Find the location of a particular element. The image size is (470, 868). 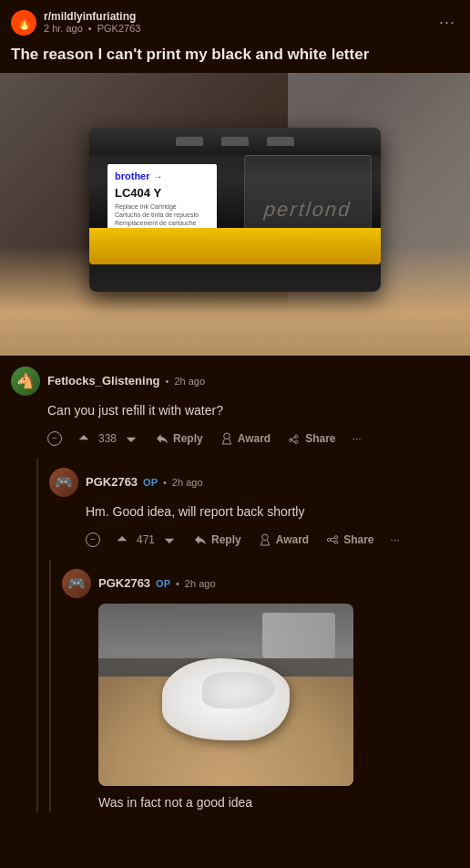

subreddit-name: r/mildlyinfuriating is located at coordinates (92, 16).